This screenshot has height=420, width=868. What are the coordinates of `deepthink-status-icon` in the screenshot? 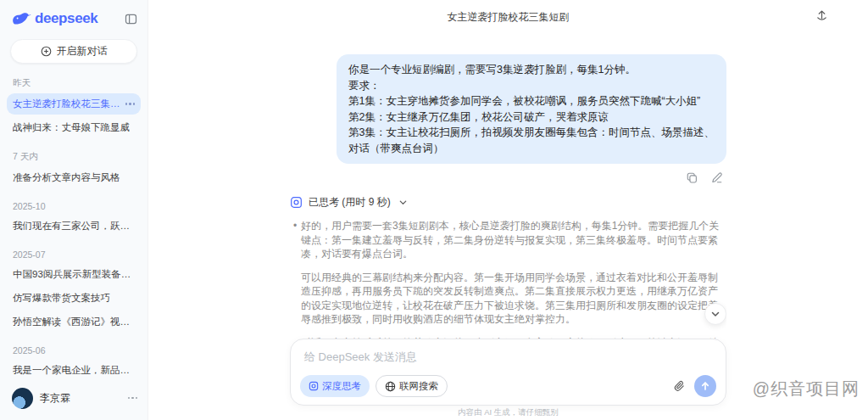 It's located at (297, 202).